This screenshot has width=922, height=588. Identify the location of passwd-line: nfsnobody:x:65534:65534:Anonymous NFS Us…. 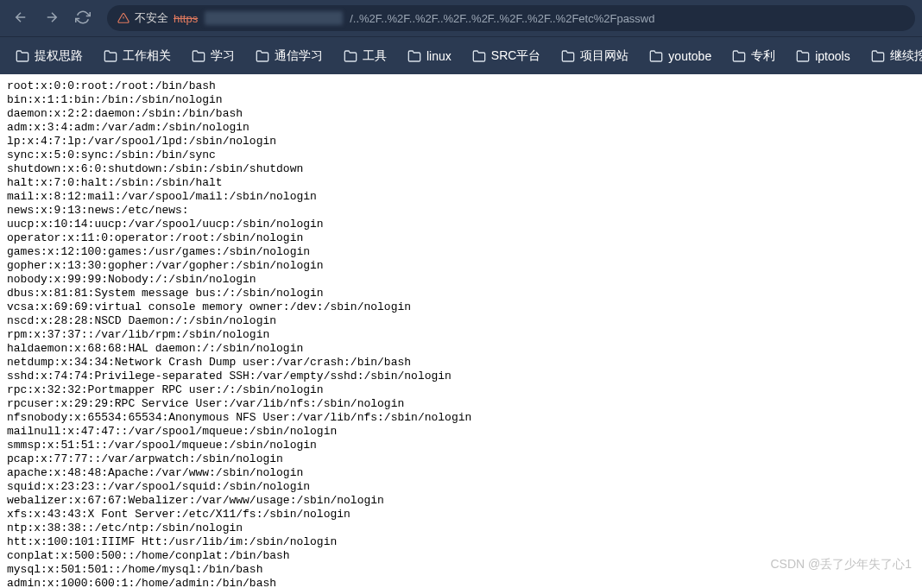
(461, 418).